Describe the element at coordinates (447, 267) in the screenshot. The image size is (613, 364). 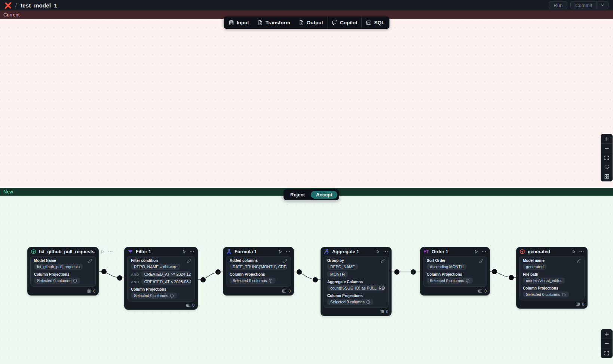
I see `sort-order-pill: Ascending MONTH` at that location.